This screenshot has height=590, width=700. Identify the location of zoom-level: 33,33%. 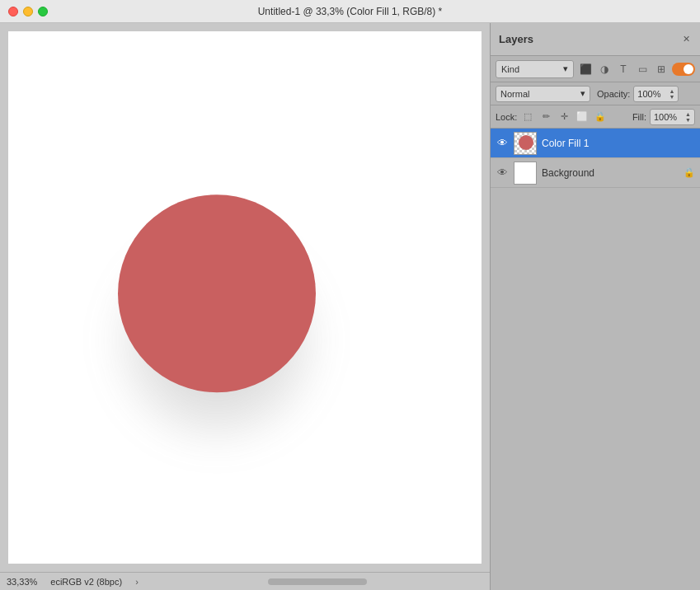
(21, 582).